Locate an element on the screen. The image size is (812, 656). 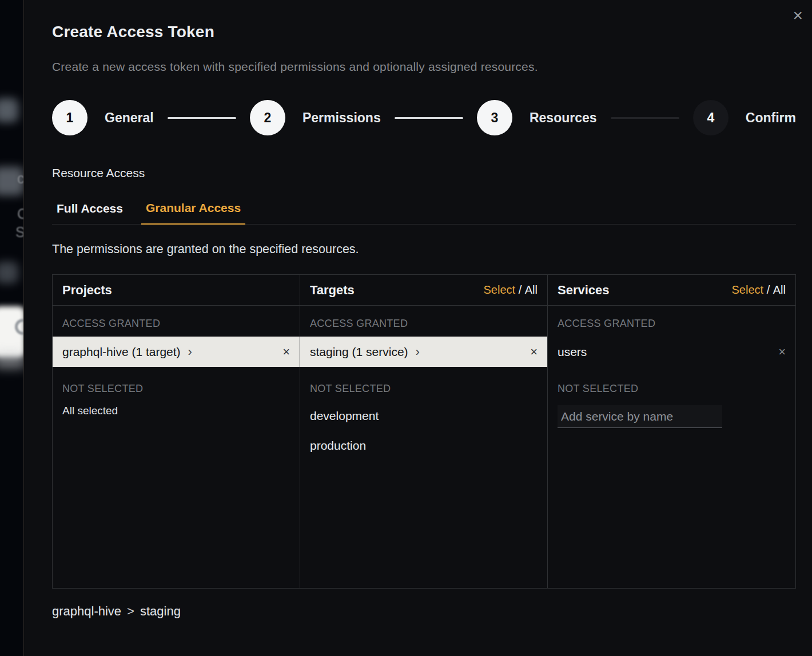
target-option-development: development is located at coordinates (424, 417).